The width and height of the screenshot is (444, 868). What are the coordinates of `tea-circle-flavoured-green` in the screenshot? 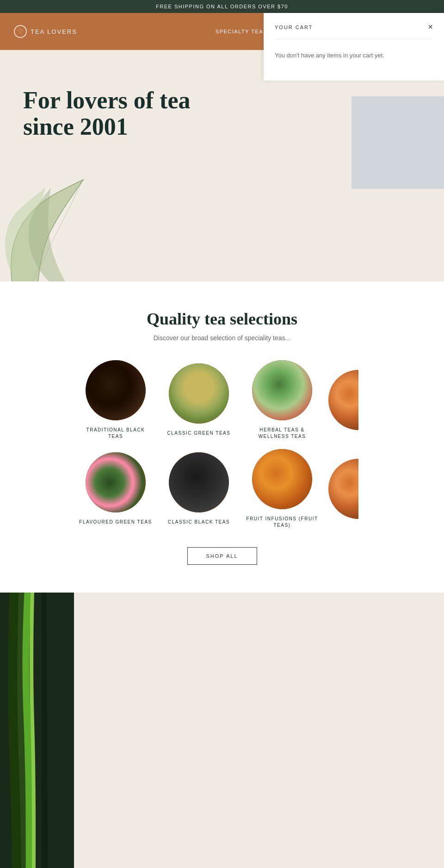 It's located at (116, 482).